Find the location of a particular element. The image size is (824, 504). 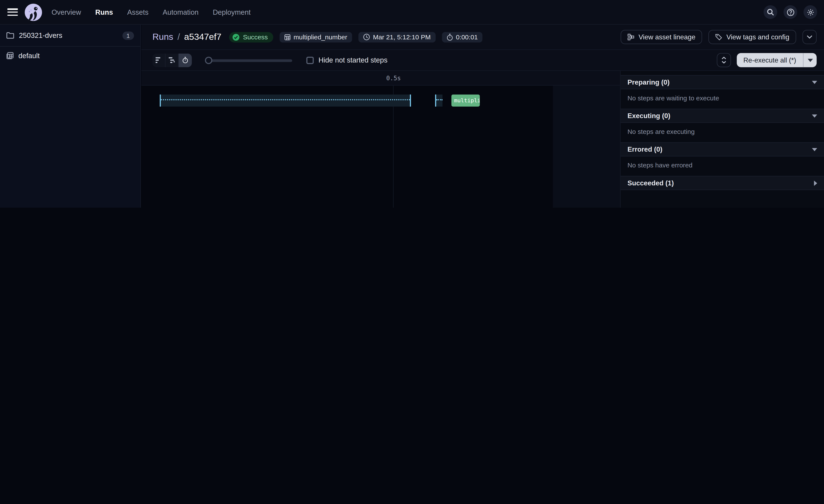

view-flat-button is located at coordinates (159, 60).